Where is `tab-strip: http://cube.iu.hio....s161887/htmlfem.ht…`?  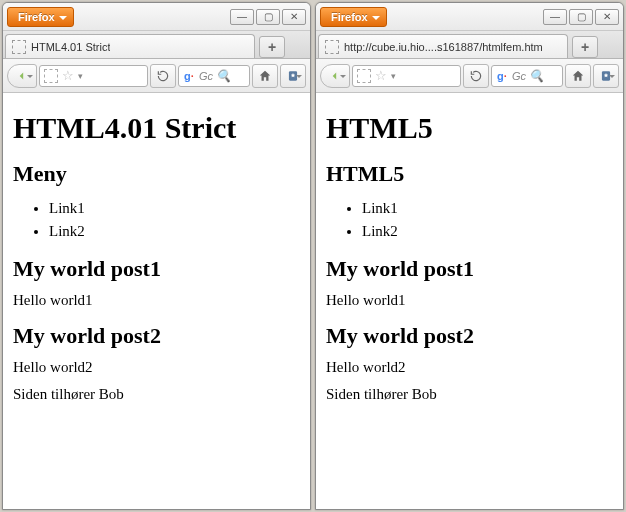
tab-strip: http://cube.iu.hio....s161887/htmlfem.ht… is located at coordinates (470, 45).